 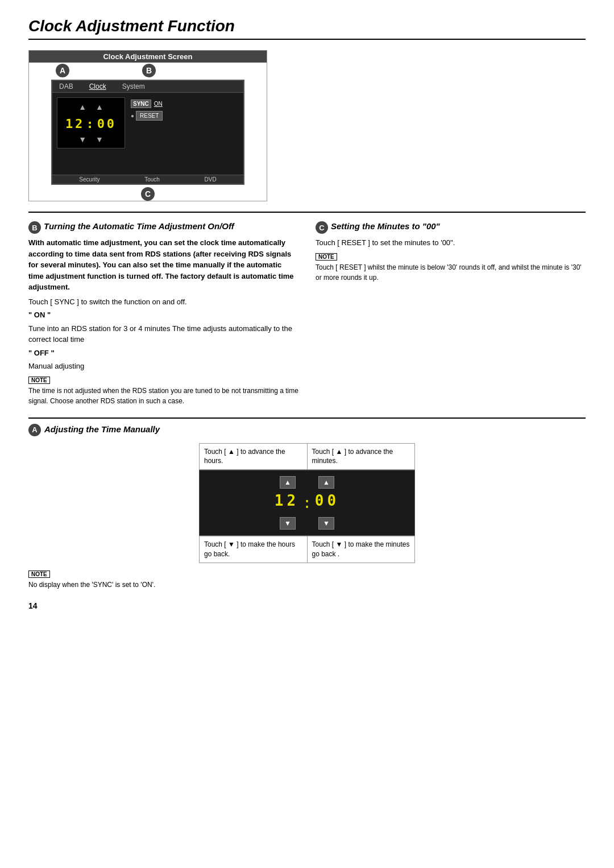 What do you see at coordinates (148, 132) in the screenshot?
I see `car-screen: DAB Clock System ▲ ▲ 12:` at bounding box center [148, 132].